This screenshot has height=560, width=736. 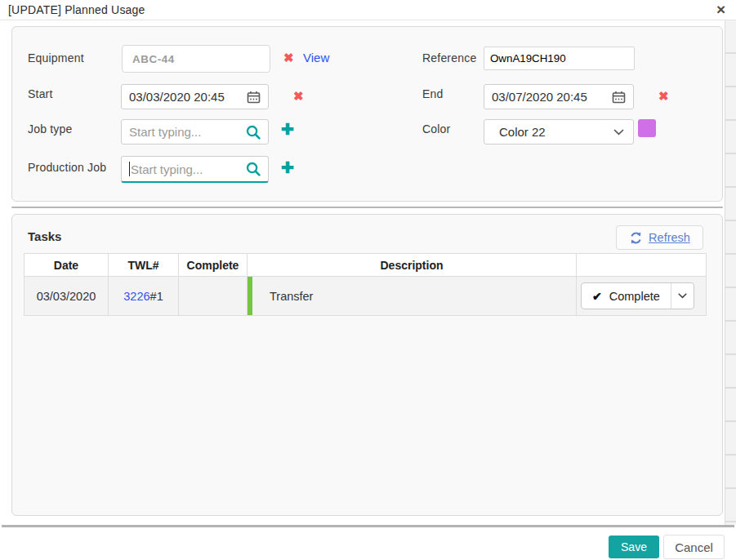 I want to click on start-date-input: 03/03/2020 20:45, so click(x=194, y=96).